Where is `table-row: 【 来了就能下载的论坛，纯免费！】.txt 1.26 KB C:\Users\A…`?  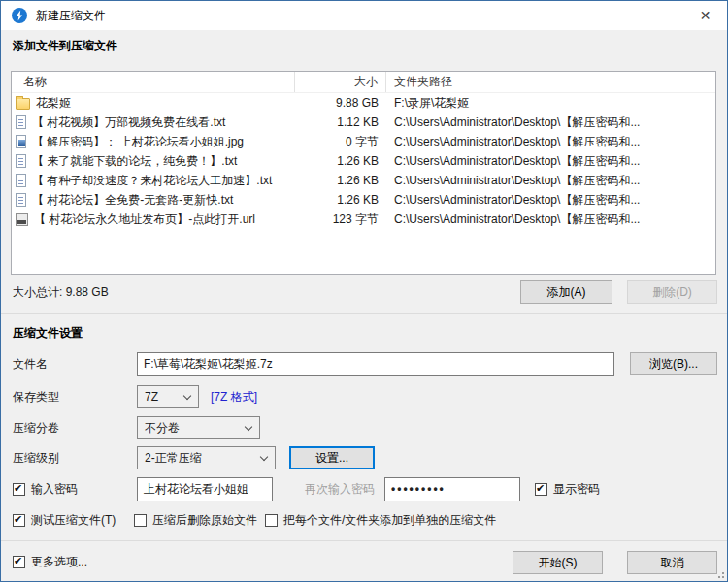 table-row: 【 来了就能下载的论坛，纯免费！】.txt 1.26 KB C:\Users\A… is located at coordinates (363, 161).